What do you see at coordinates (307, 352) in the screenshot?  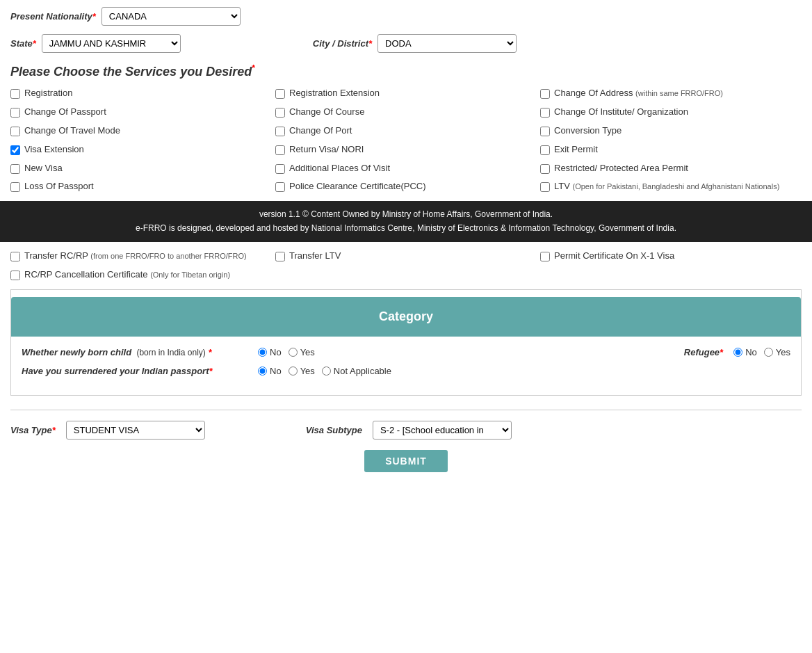 I see `newly-born-yes-label: Yes` at bounding box center [307, 352].